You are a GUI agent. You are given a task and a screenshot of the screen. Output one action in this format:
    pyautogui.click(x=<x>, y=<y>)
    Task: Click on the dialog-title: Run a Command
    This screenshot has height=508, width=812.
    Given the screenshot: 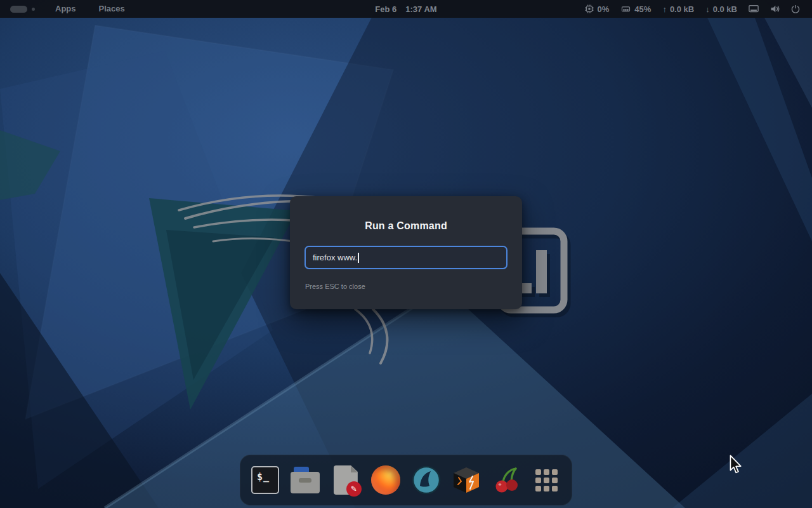 What is the action you would take?
    pyautogui.click(x=406, y=226)
    